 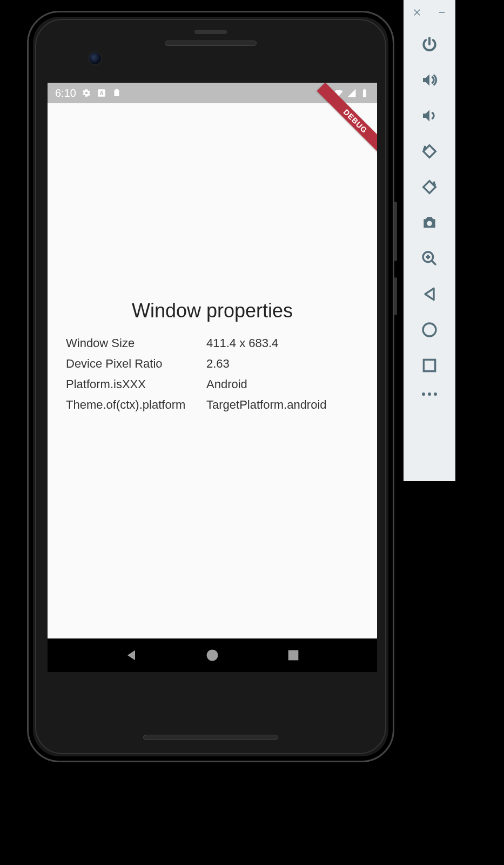 What do you see at coordinates (86, 93) in the screenshot?
I see `settings-icon` at bounding box center [86, 93].